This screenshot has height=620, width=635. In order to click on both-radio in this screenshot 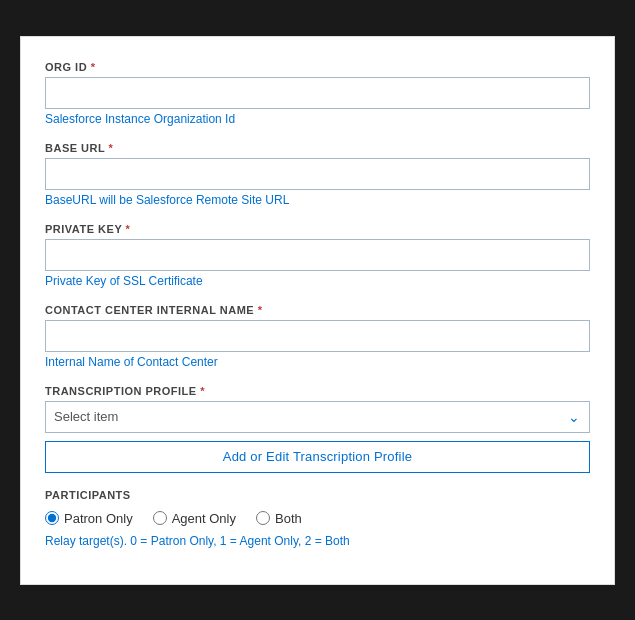, I will do `click(263, 518)`.